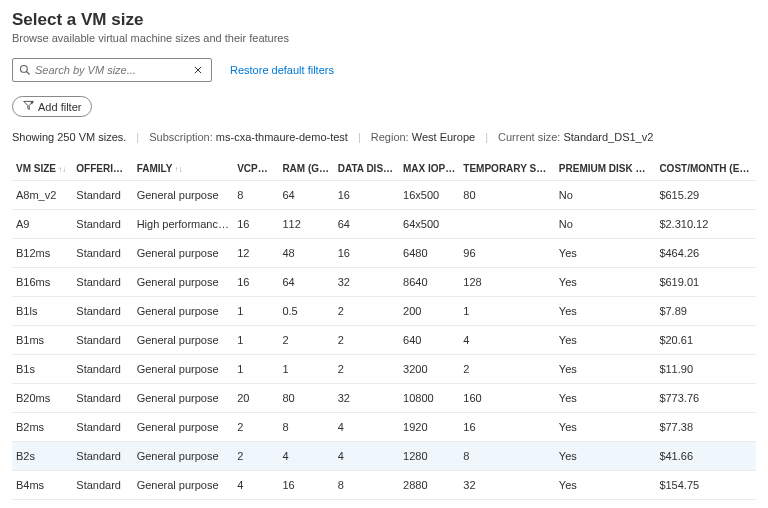 The image size is (768, 508). Describe the element at coordinates (507, 282) in the screenshot. I see `cell-temp: 128` at that location.